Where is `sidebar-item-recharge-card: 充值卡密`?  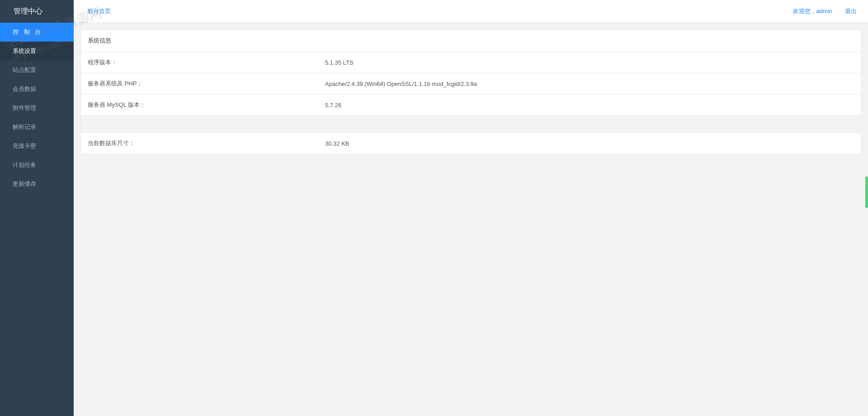 sidebar-item-recharge-card: 充值卡密 is located at coordinates (37, 146).